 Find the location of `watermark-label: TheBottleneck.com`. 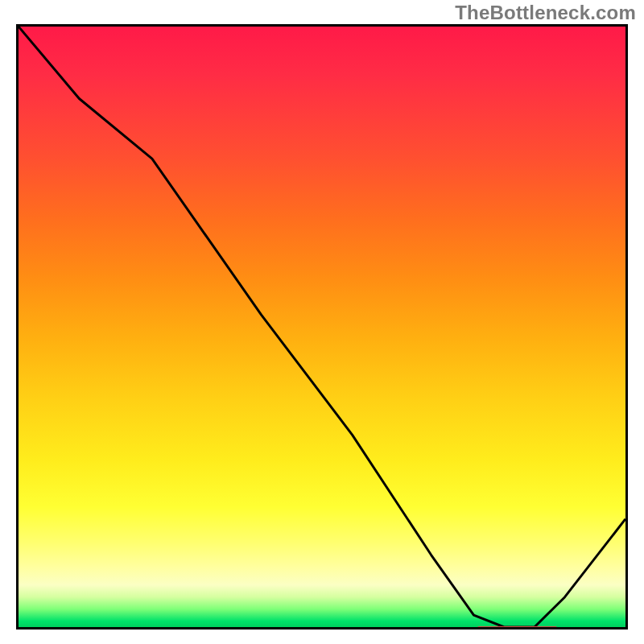

watermark-label: TheBottleneck.com is located at coordinates (546, 13).